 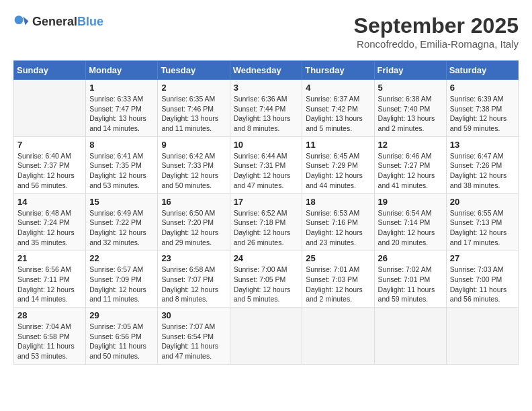 What do you see at coordinates (193, 71) in the screenshot?
I see `weekday-header-tuesday: Tuesday` at bounding box center [193, 71].